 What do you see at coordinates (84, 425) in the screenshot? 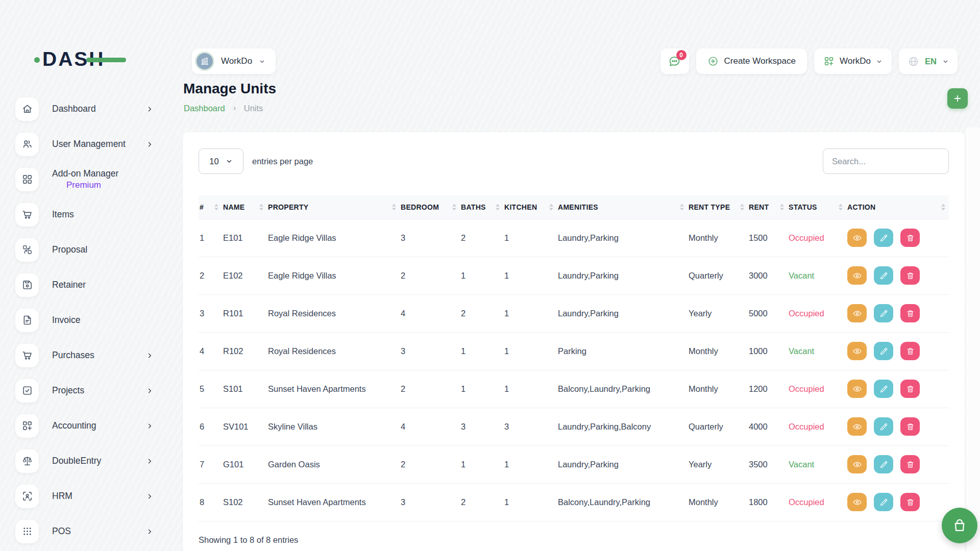
I see `sidebar-item-accounting: Accounting` at bounding box center [84, 425].